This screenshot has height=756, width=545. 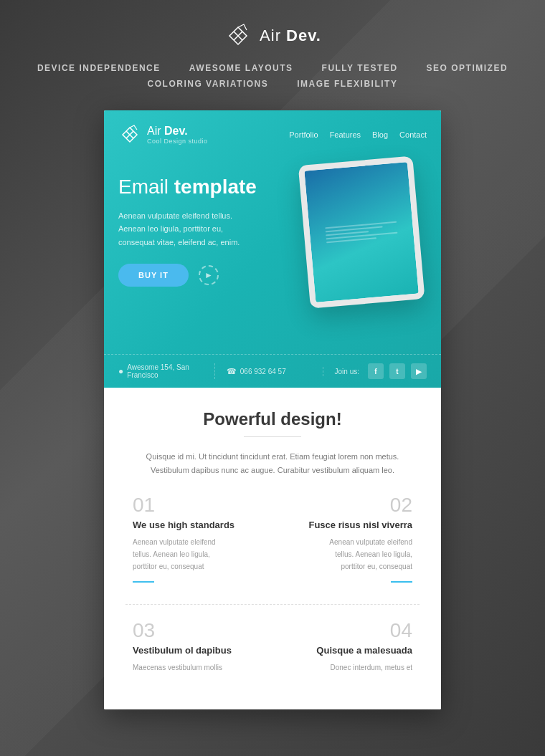 I want to click on arrow-circle: ►, so click(x=209, y=275).